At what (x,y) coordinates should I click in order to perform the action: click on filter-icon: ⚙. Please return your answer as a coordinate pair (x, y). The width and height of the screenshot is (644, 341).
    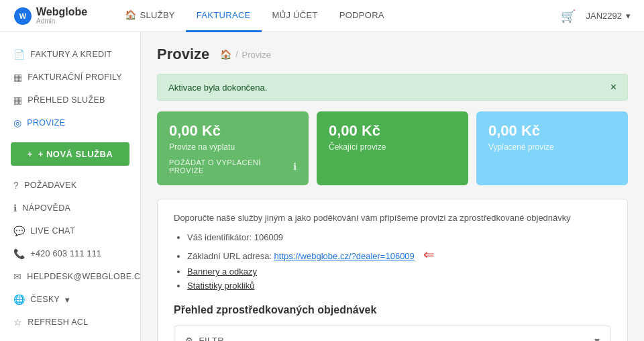
    Looking at the image, I should click on (189, 338).